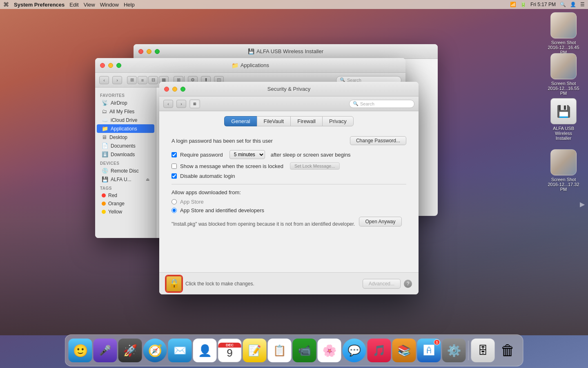 Image resolution: width=588 pixels, height=368 pixels. I want to click on security-tabs: General FileVault Firewall Privacy, so click(289, 120).